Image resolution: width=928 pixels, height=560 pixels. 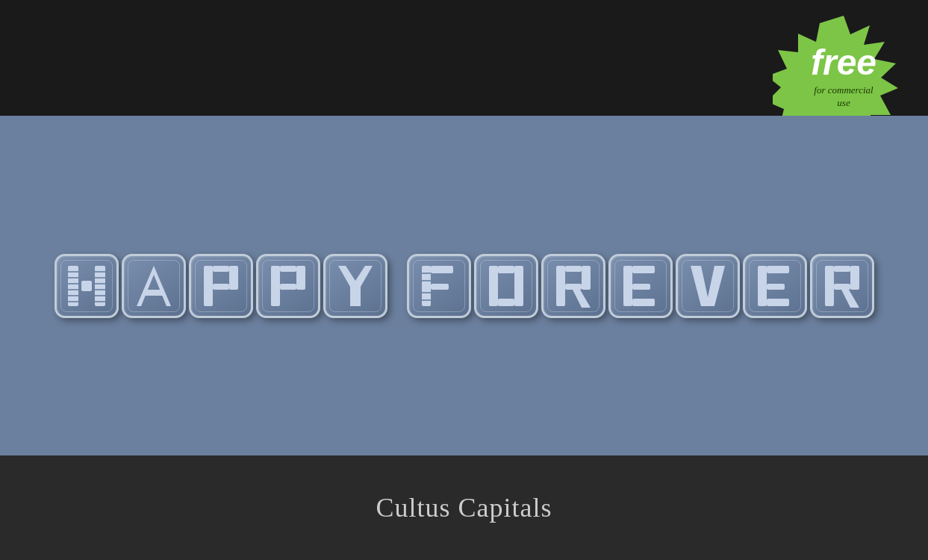 I want to click on badge-use-text: use, so click(x=844, y=103).